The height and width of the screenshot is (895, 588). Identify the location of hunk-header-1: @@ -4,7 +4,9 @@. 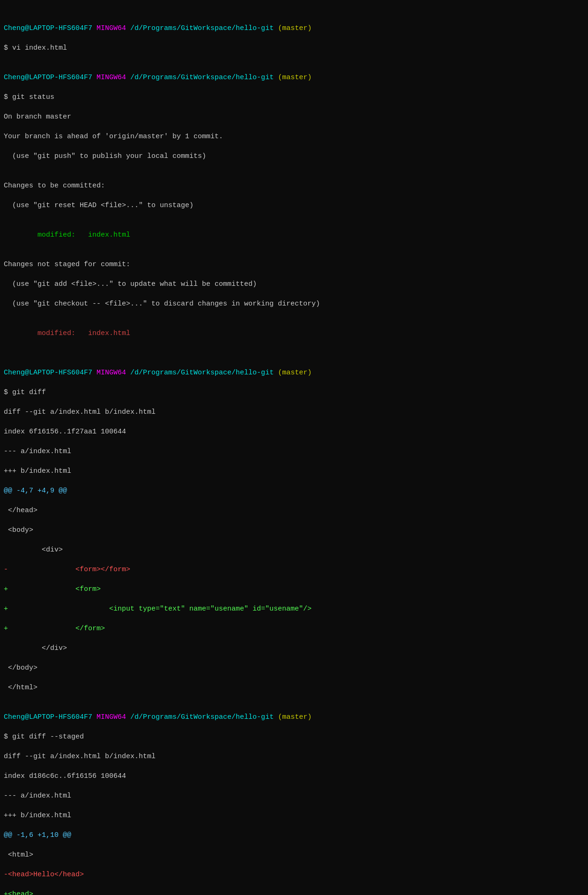
(36, 491).